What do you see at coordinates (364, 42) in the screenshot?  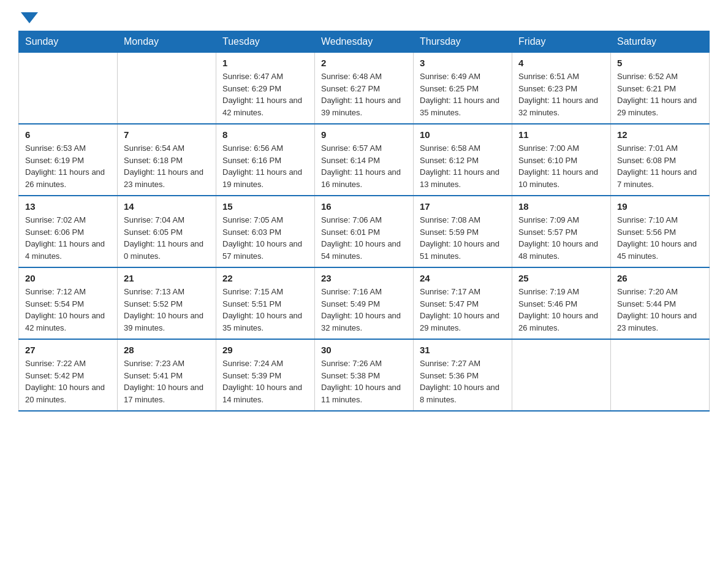 I see `calendar-header: Sunday Monday Tuesday Wednesday Thursday…` at bounding box center [364, 42].